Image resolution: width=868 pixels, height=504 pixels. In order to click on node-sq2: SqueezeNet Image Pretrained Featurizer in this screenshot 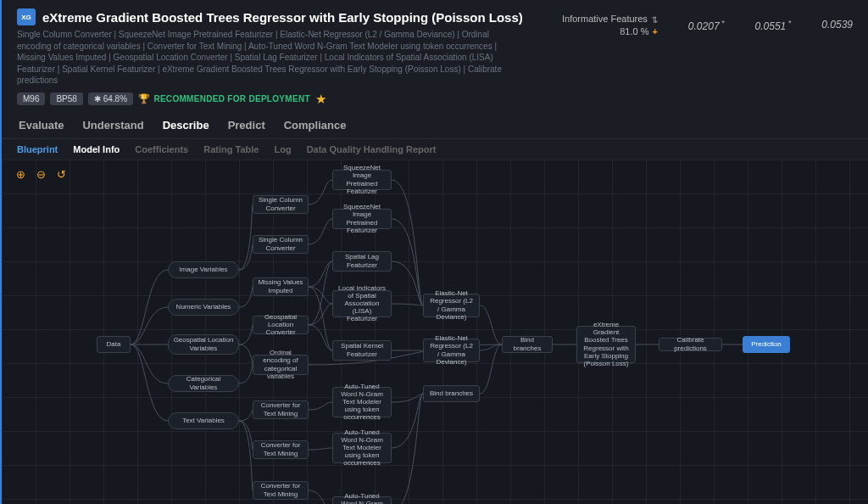, I will do `click(362, 219)`.